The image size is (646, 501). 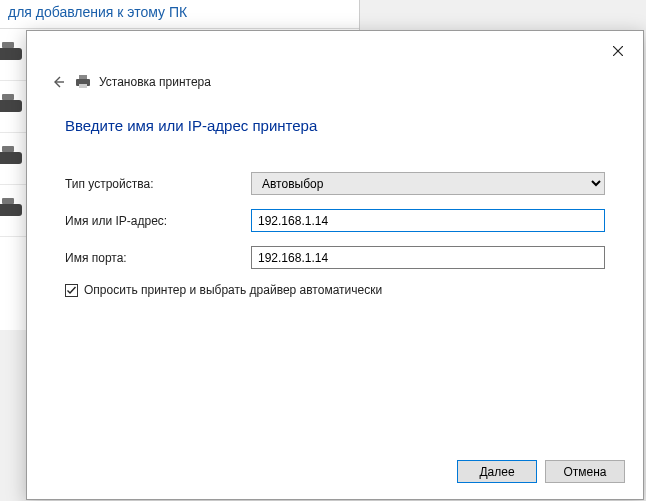 What do you see at coordinates (335, 220) in the screenshot?
I see `hostname-row: Имя или IP-адрес:` at bounding box center [335, 220].